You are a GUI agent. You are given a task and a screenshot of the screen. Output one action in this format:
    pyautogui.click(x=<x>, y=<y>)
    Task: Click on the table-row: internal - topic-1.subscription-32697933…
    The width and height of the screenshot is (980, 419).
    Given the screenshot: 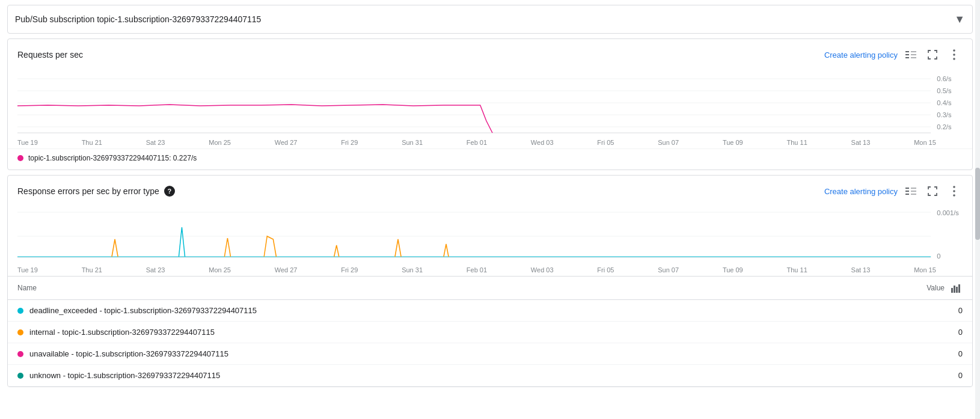 What is the action you would take?
    pyautogui.click(x=490, y=332)
    